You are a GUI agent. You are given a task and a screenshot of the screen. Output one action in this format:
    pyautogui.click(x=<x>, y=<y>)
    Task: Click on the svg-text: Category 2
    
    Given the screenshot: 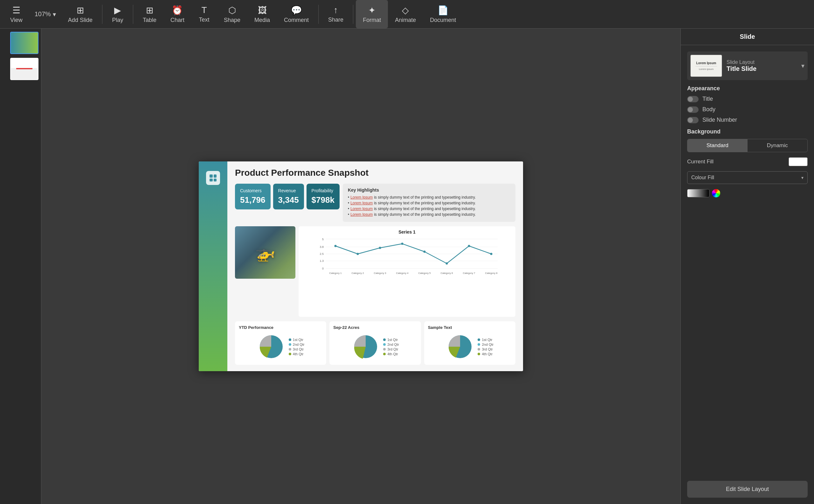 What is the action you would take?
    pyautogui.click(x=358, y=273)
    